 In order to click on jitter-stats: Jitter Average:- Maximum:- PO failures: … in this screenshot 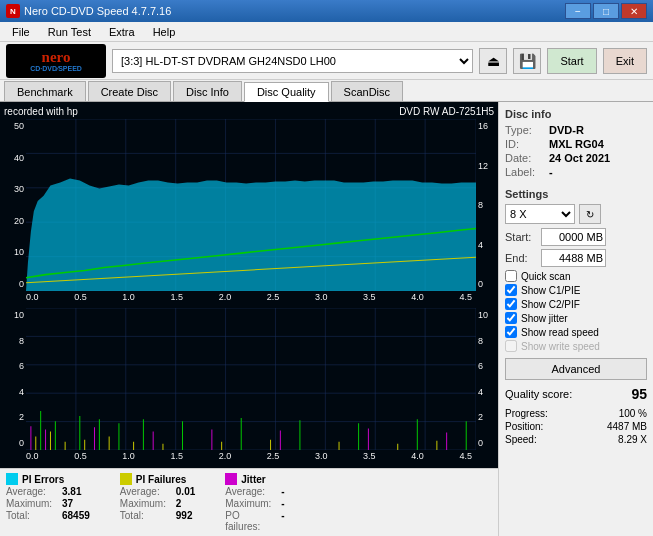, I will do `click(254, 502)`.